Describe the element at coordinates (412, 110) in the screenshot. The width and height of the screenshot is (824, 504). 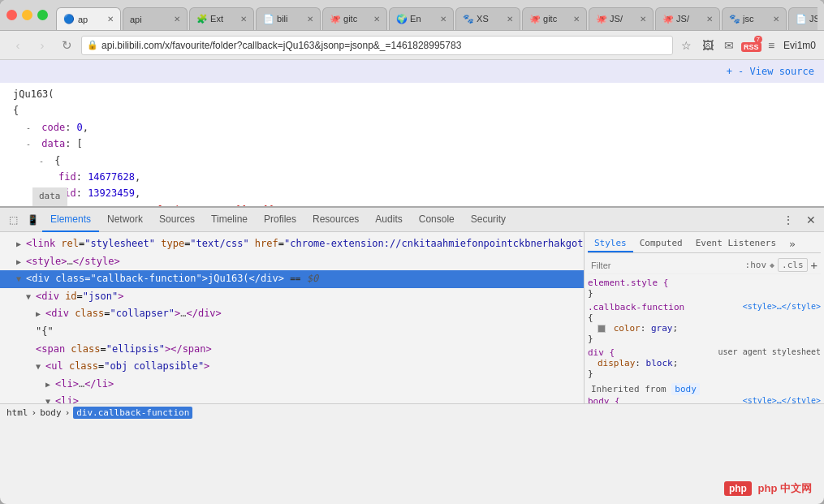
I see `json-line-2: {` at that location.